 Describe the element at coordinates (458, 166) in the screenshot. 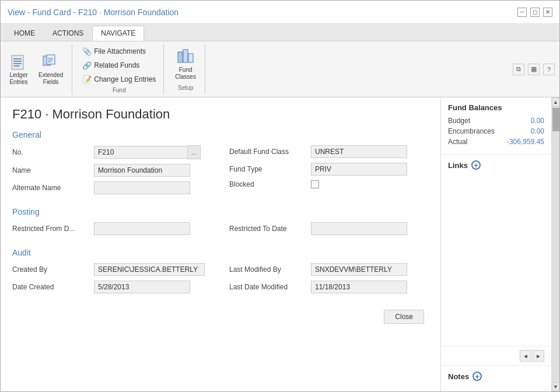

I see `links-title: Links` at that location.